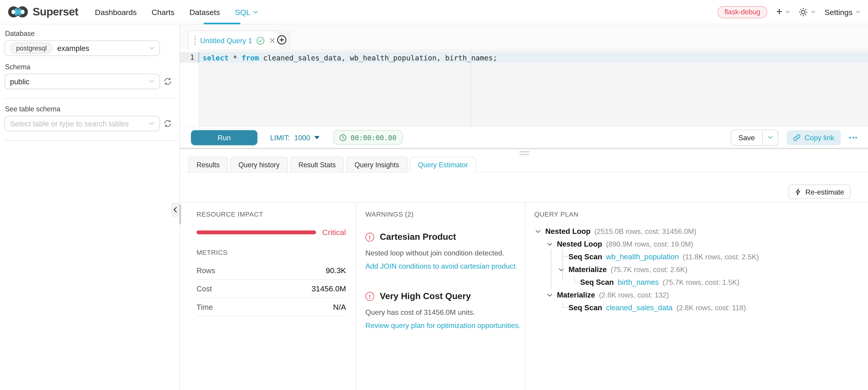 The height and width of the screenshot is (390, 868). What do you see at coordinates (444, 253) in the screenshot?
I see `warning-body: Nested loop without join condition detec…` at bounding box center [444, 253].